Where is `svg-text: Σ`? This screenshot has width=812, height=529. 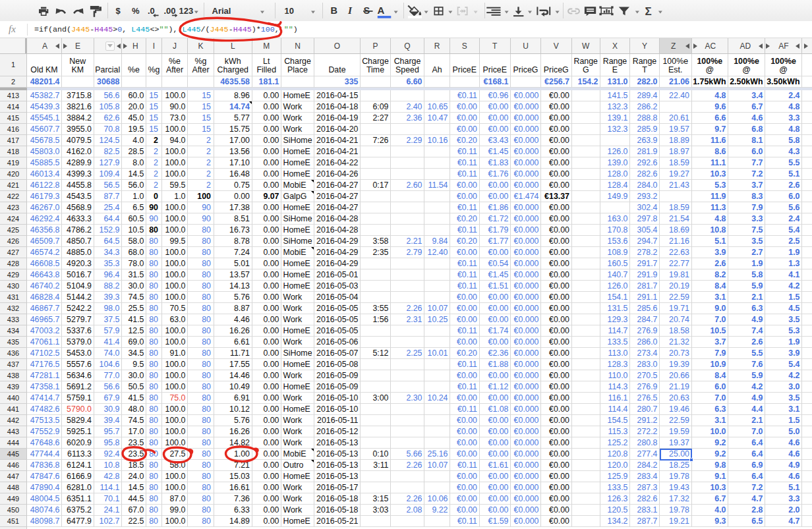 svg-text: Σ is located at coordinates (649, 12).